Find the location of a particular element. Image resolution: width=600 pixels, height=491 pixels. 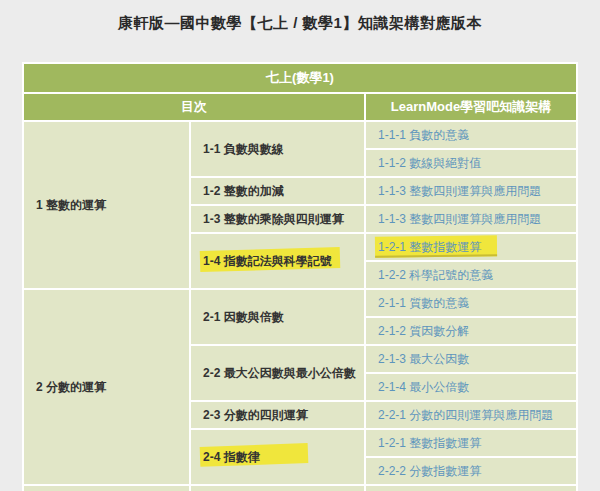

unit-cell: 2-3 分數的四則運算 is located at coordinates (278, 415).